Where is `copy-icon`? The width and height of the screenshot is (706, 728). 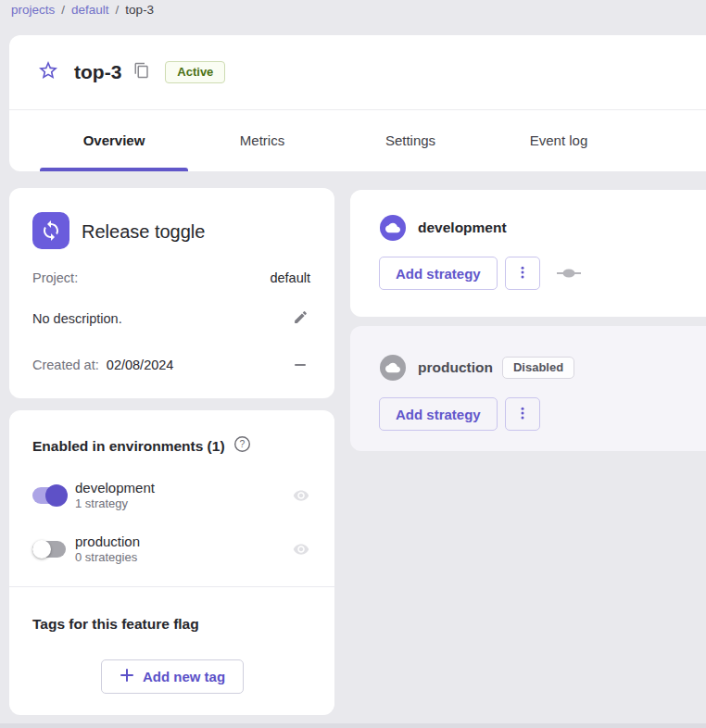
copy-icon is located at coordinates (142, 72).